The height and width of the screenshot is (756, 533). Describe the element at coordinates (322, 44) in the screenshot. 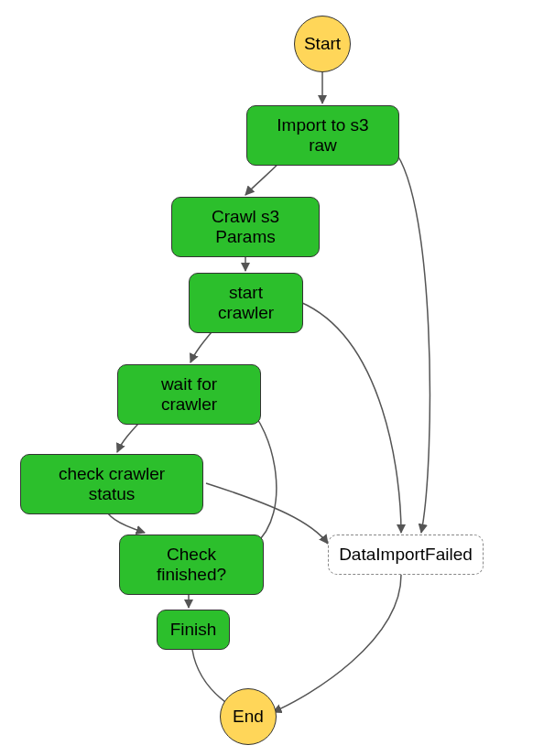

I see `node-start-label: Start` at that location.